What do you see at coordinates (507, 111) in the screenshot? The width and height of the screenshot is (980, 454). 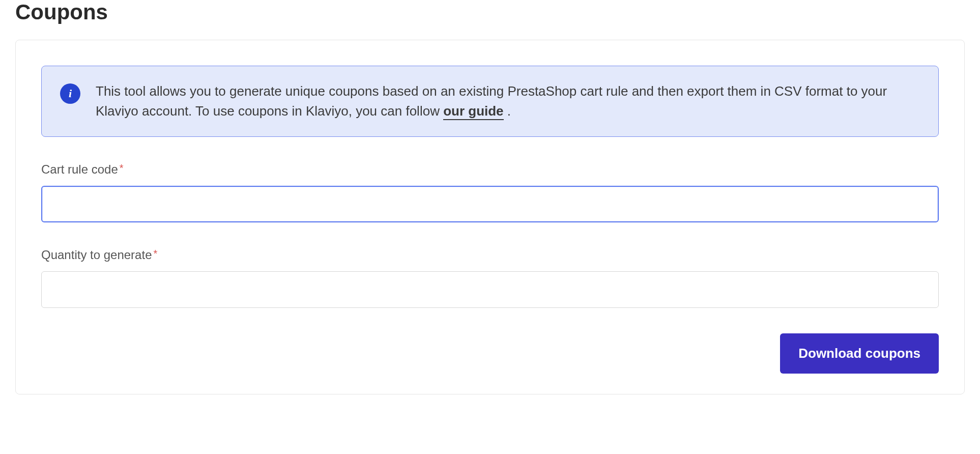 I see `info-alert-text-after: .` at bounding box center [507, 111].